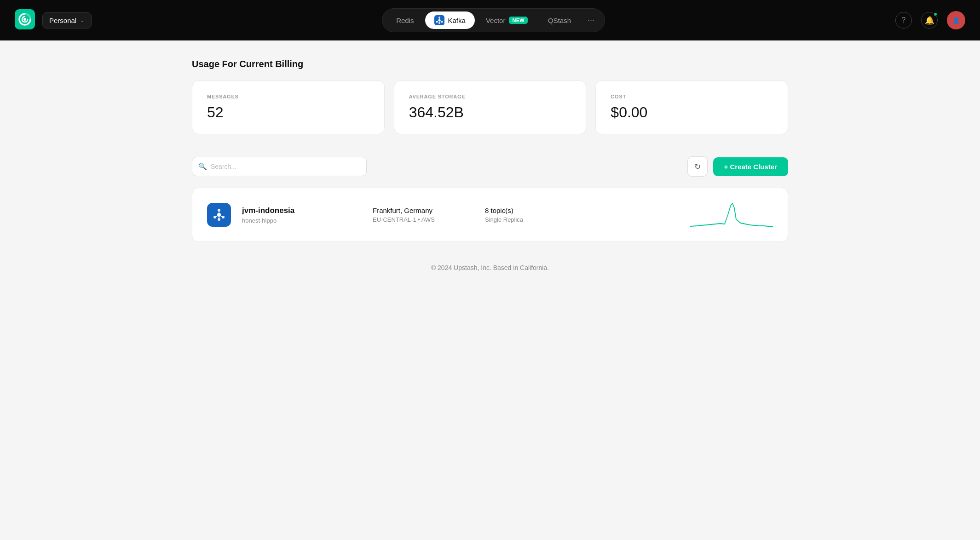 The width and height of the screenshot is (980, 540). Describe the element at coordinates (302, 221) in the screenshot. I see `cluster-sub: honest-hippo` at that location.